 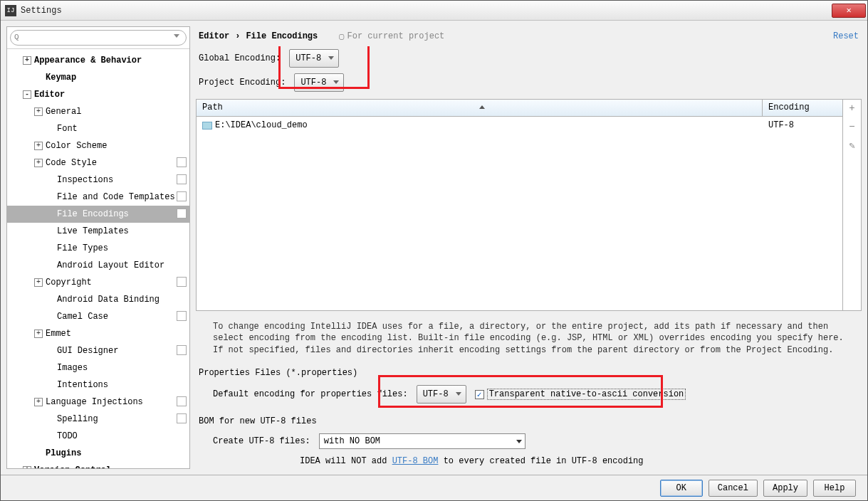 What do you see at coordinates (98, 180) in the screenshot?
I see `tree-item: Inspections` at bounding box center [98, 180].